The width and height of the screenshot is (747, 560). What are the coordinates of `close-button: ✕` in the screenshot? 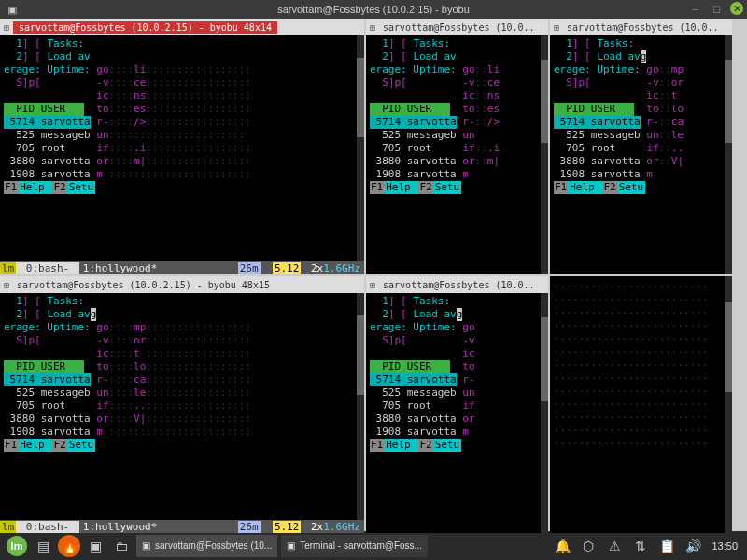 It's located at (737, 8).